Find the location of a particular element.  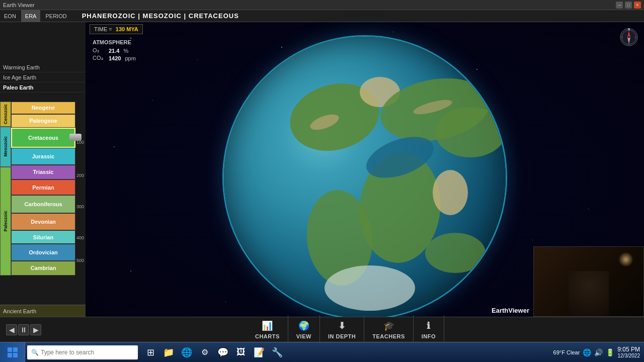

eon-paleozoic-label: Paleozoic is located at coordinates (6, 221).